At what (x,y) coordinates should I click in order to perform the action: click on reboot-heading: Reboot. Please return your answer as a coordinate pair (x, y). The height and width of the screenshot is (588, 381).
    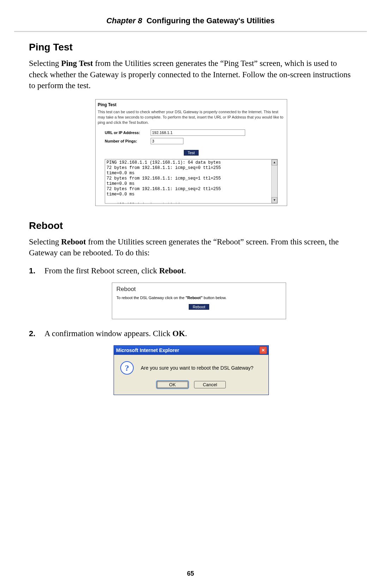
    Looking at the image, I should click on (191, 226).